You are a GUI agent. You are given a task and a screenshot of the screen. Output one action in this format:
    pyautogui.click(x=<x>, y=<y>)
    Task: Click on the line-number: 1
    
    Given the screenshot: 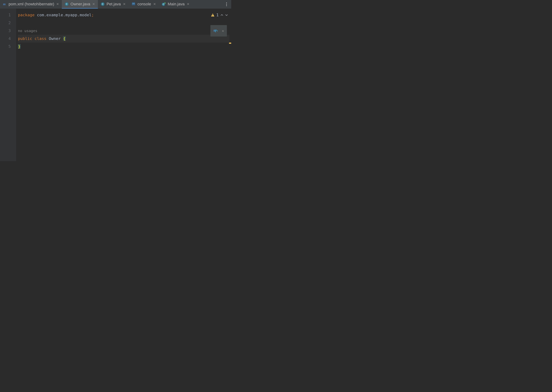 What is the action you would take?
    pyautogui.click(x=8, y=15)
    